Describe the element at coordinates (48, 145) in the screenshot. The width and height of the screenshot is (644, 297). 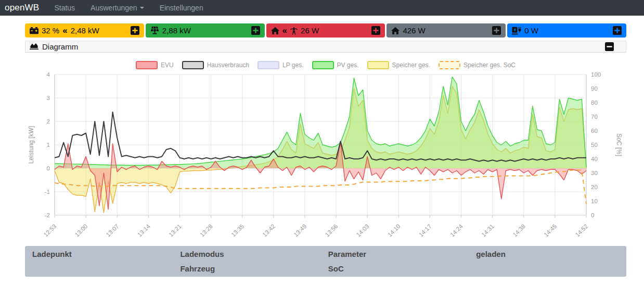
I see `svg-text: 1` at that location.